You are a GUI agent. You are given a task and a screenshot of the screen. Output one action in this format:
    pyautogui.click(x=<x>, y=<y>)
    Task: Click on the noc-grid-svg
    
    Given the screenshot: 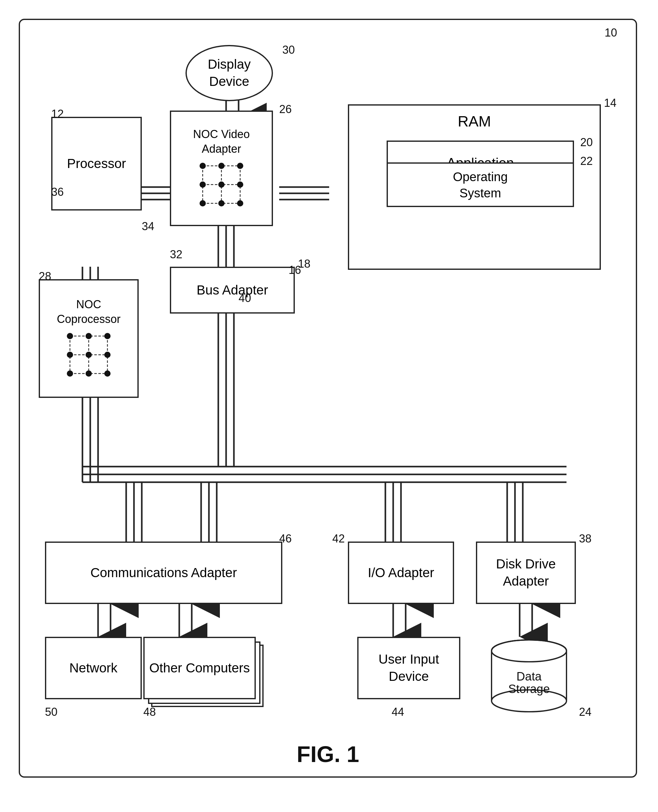 What is the action you would take?
    pyautogui.click(x=221, y=185)
    